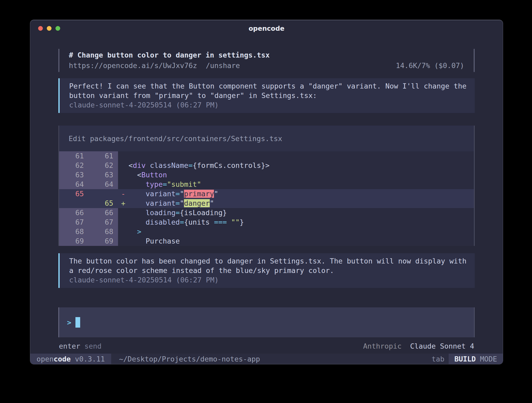 This screenshot has width=532, height=403. What do you see at coordinates (199, 194) in the screenshot?
I see `code-token: primary` at bounding box center [199, 194].